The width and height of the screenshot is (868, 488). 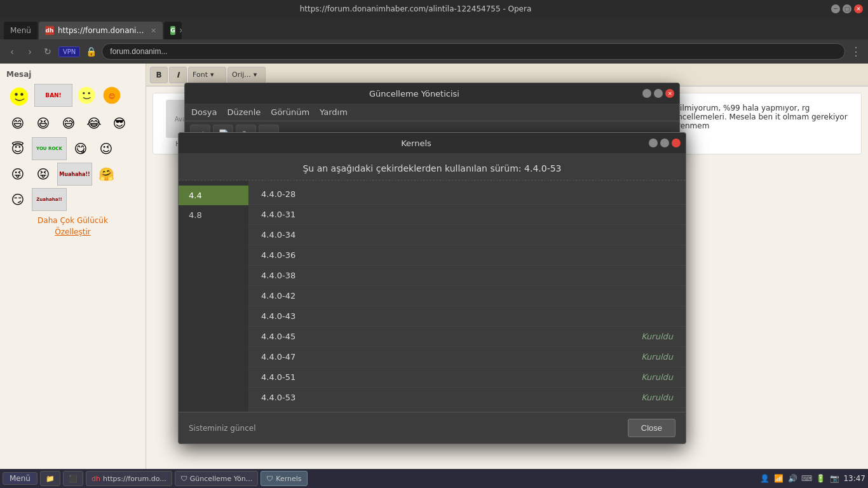 What do you see at coordinates (467, 316) in the screenshot?
I see `kernel-name: 4.4.0-43` at bounding box center [467, 316].